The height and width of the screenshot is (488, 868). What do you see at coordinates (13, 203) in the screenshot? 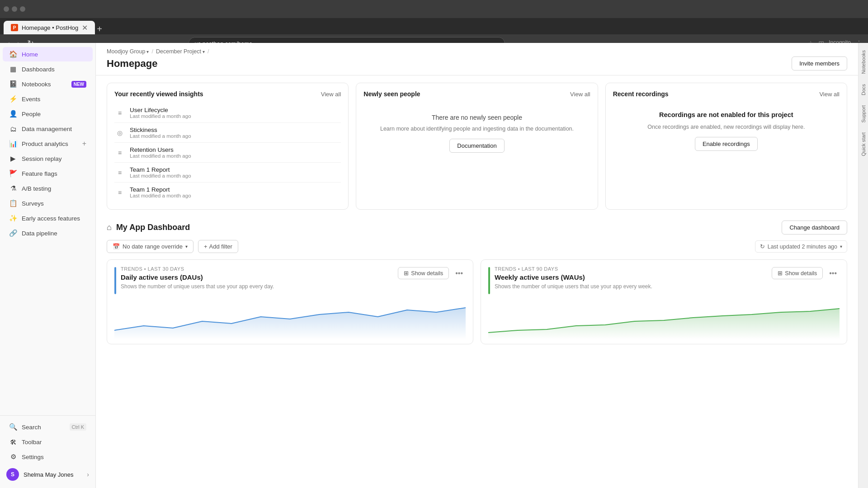
I see `surveys-icon: 📋` at bounding box center [13, 203].